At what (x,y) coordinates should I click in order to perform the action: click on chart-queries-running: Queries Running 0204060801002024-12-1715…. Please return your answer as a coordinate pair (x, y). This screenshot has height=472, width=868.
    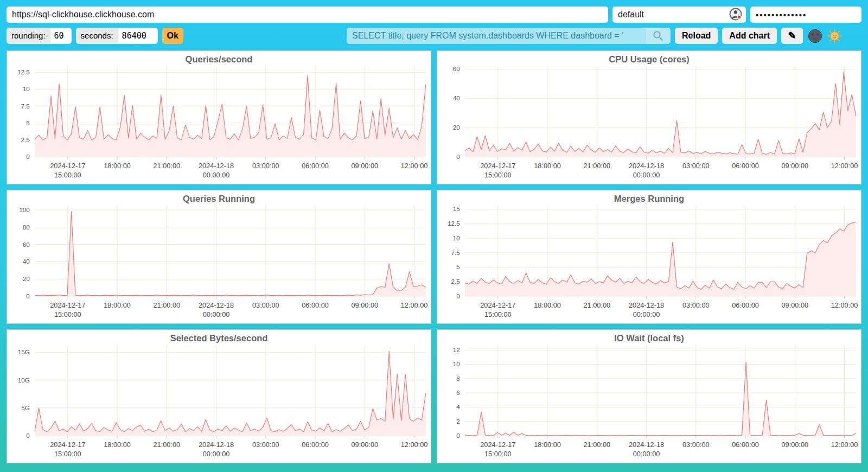
    Looking at the image, I should click on (219, 257).